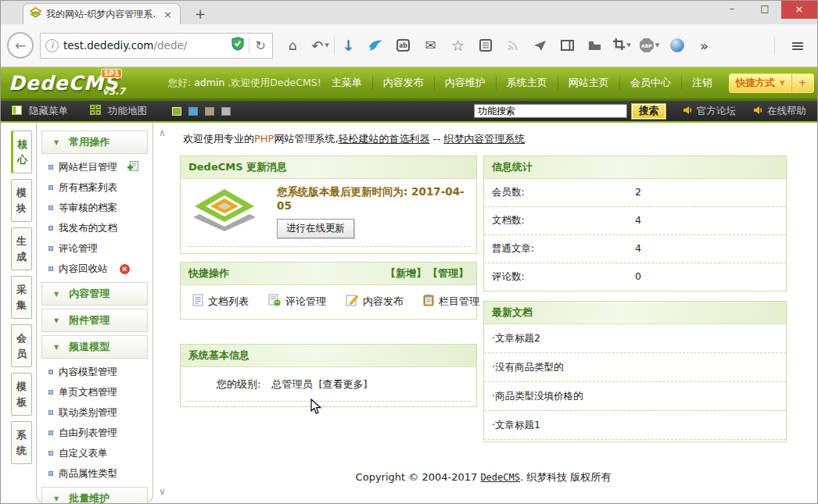  I want to click on module-tab-generate: 生成, so click(22, 248).